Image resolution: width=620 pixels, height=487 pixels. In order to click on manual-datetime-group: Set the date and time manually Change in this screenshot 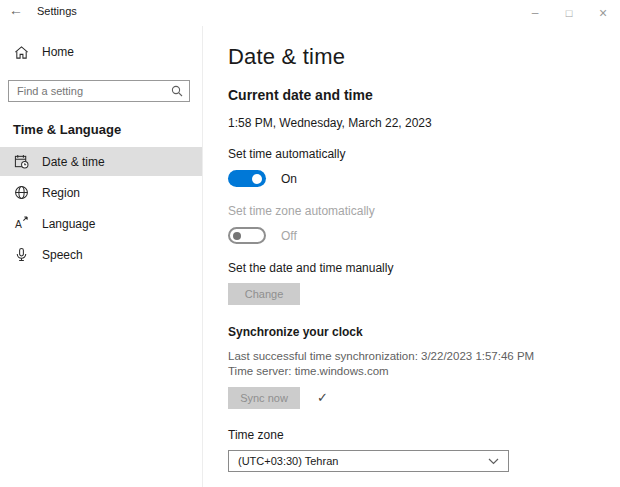, I will do `click(424, 283)`.